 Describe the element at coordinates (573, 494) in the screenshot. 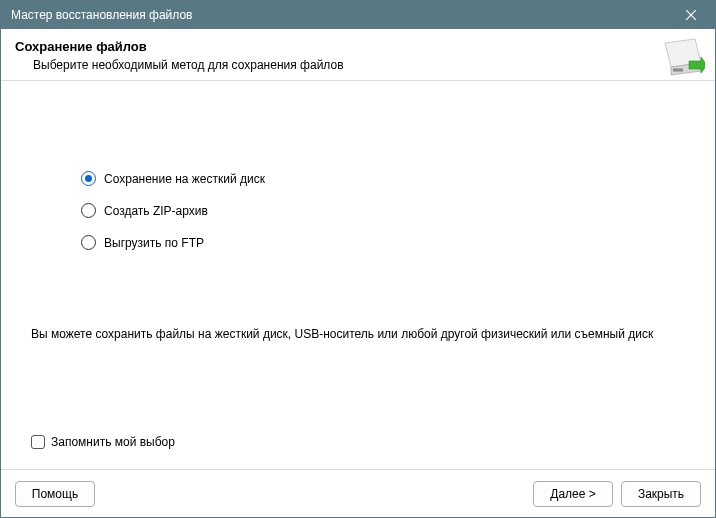

I see `next-button: Далее >` at that location.